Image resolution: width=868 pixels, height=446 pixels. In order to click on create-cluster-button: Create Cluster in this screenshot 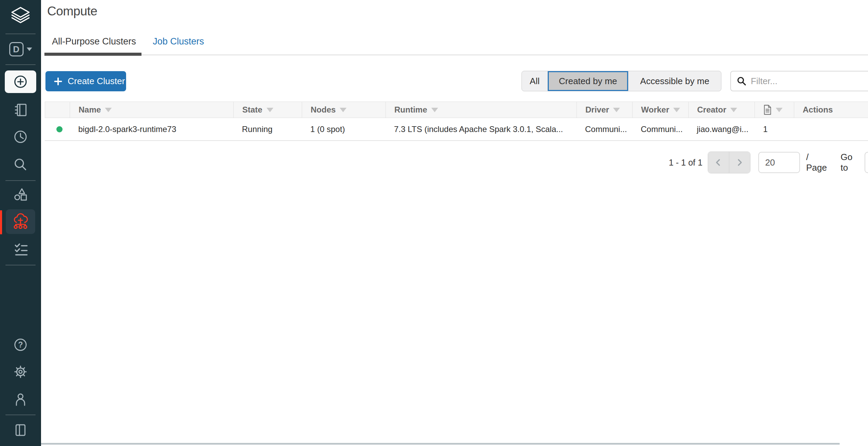, I will do `click(86, 81)`.